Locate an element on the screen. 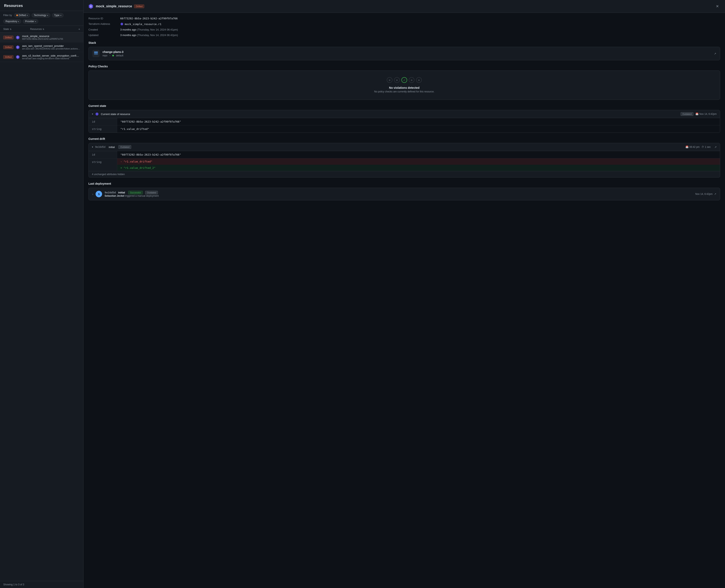 The height and width of the screenshot is (588, 725). state-id-label: id is located at coordinates (103, 122).